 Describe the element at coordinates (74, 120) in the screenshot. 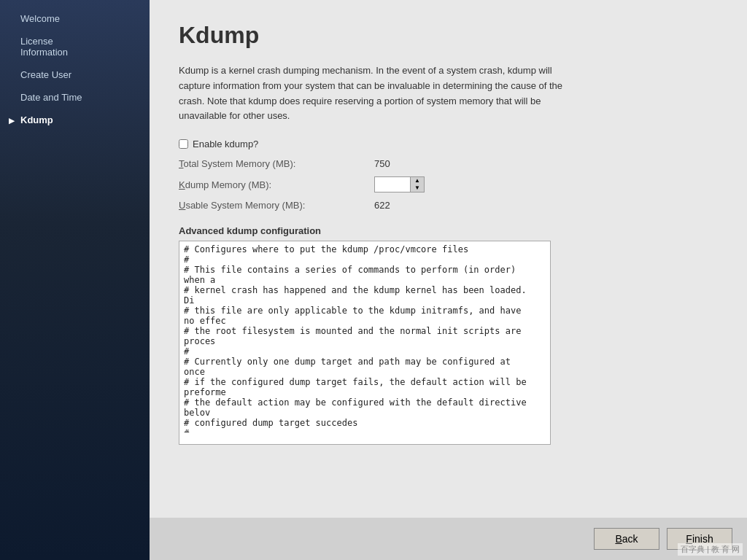

I see `sidebar-item-kdump: Kdump` at that location.